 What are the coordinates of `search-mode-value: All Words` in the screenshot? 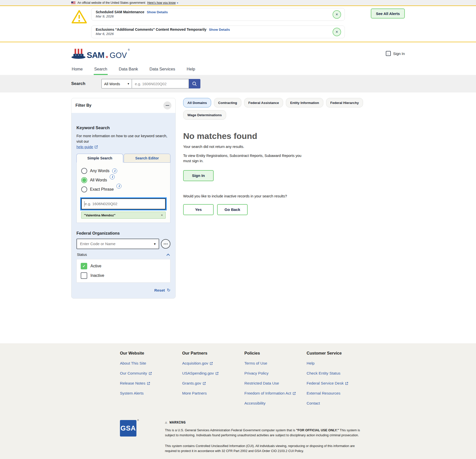 It's located at (112, 84).